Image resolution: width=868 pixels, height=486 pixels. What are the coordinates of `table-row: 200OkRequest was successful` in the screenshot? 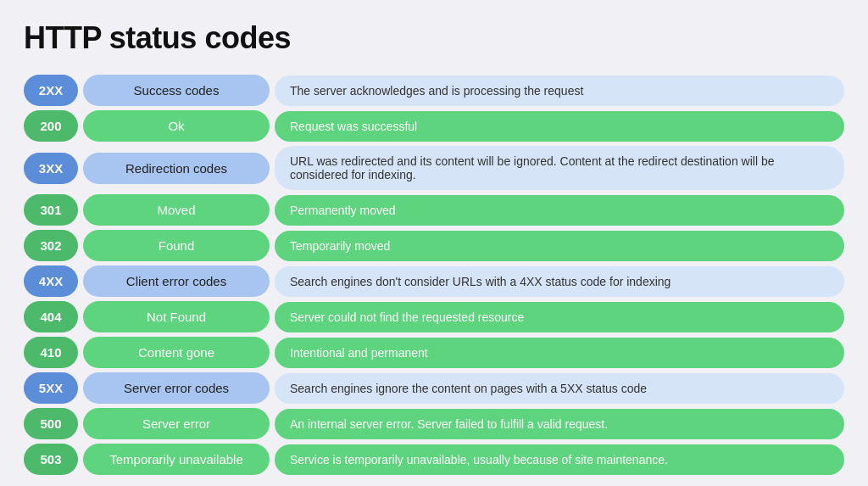 It's located at (434, 126).